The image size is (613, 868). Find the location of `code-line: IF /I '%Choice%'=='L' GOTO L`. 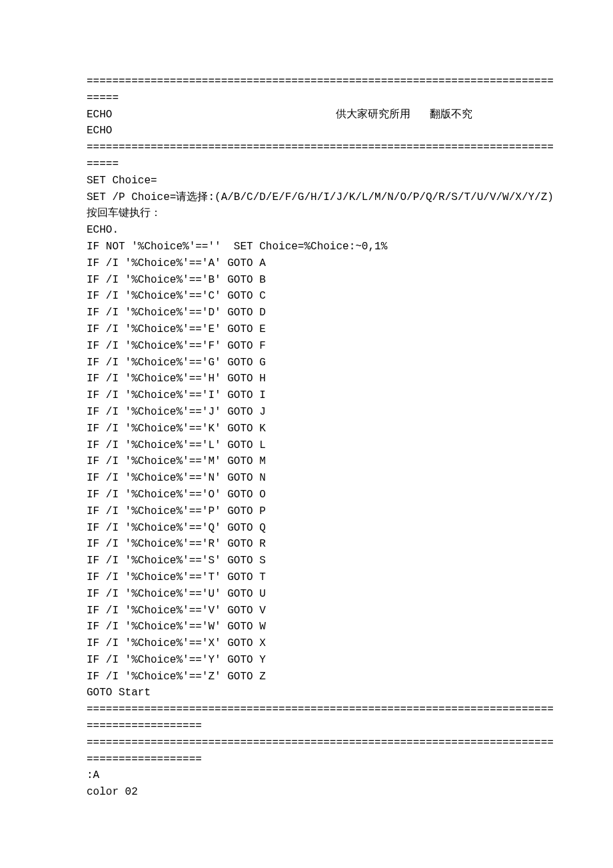

code-line: IF /I '%Choice%'=='L' GOTO L is located at coordinates (323, 445).